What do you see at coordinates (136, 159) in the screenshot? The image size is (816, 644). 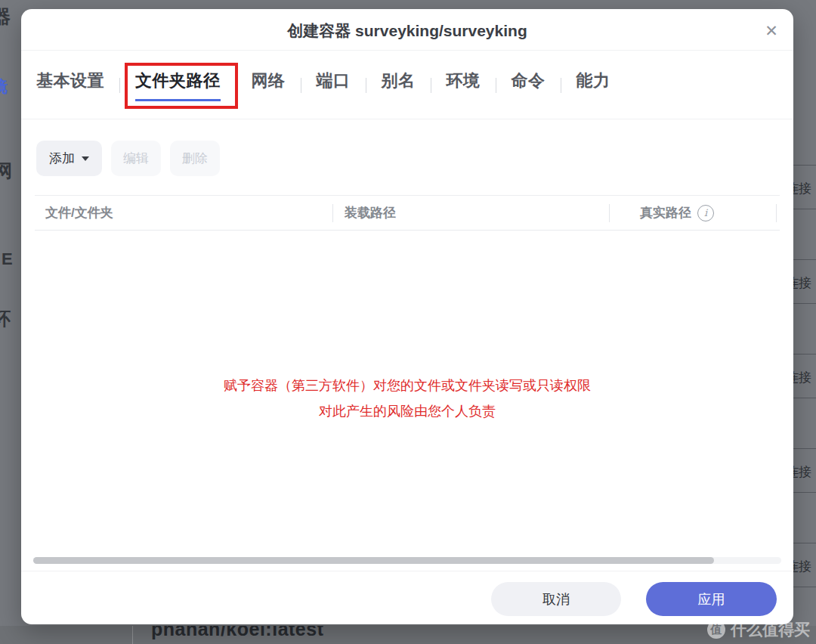 I see `edit-button: 编辑` at bounding box center [136, 159].